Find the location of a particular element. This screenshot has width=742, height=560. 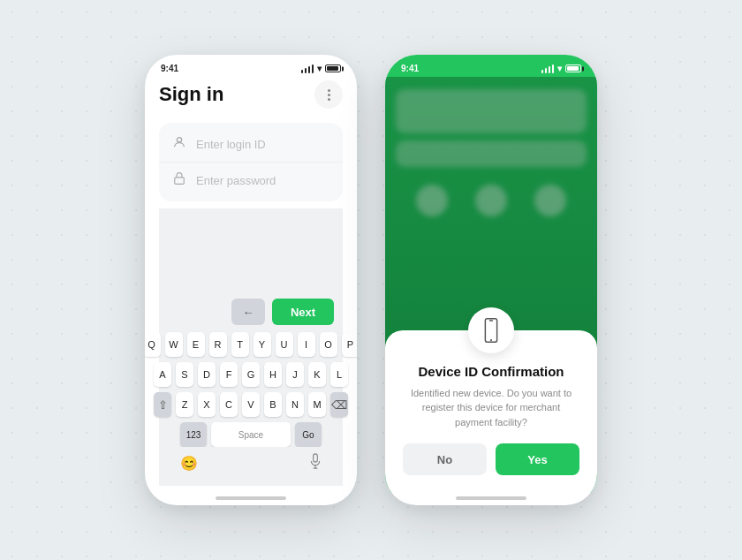

device-icon-wrapper is located at coordinates (491, 330).